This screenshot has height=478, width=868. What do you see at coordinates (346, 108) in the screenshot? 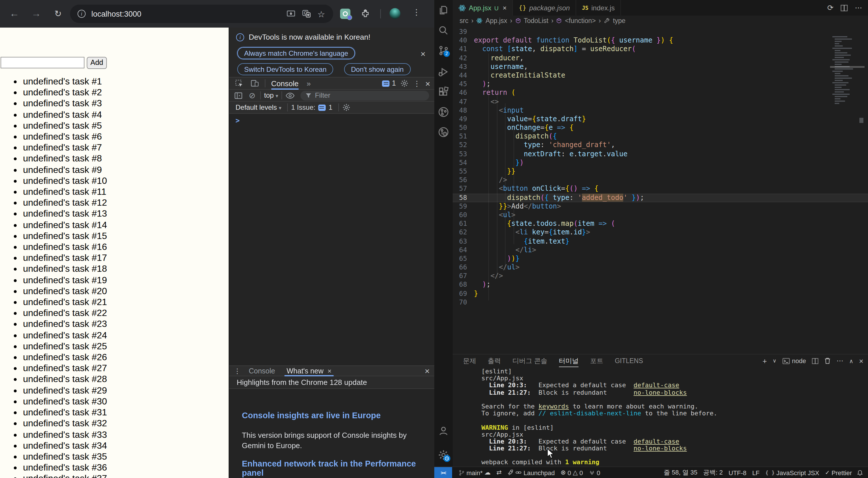
I see `console-settings-icon` at bounding box center [346, 108].